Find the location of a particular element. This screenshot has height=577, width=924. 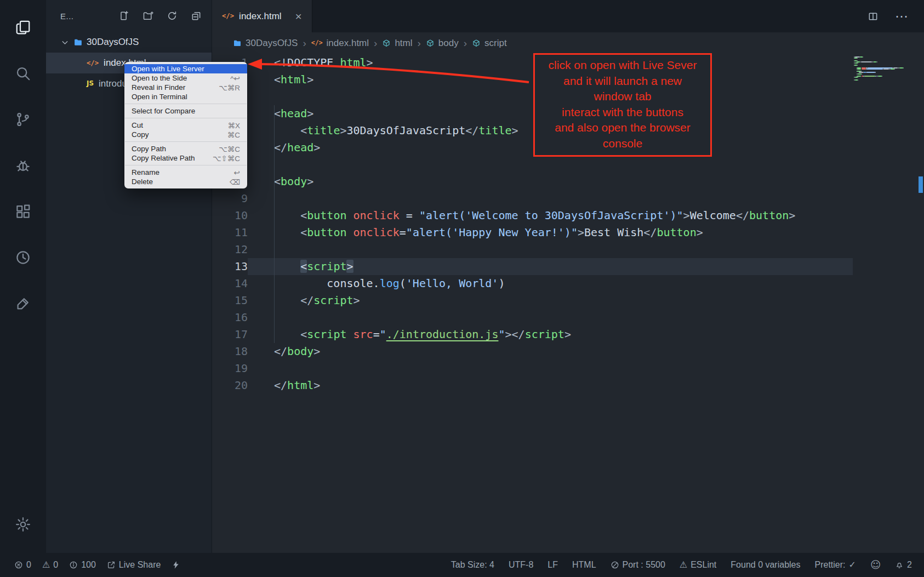

code-text: console.log('Hello, World') is located at coordinates (550, 284).